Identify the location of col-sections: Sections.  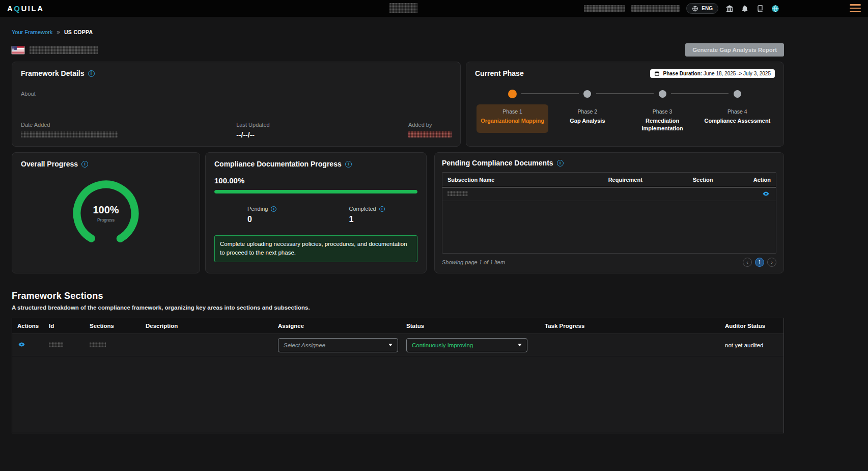
(118, 326).